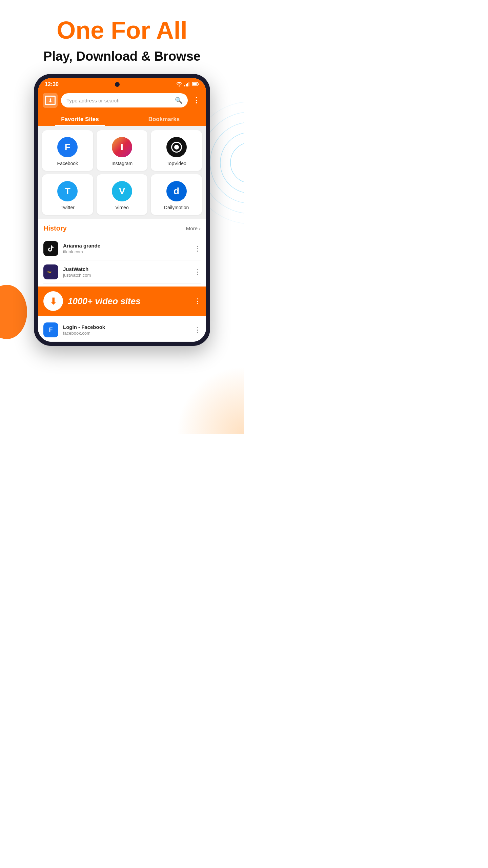 This screenshot has width=488, height=868. What do you see at coordinates (124, 100) in the screenshot?
I see `search-bar: Type address or search 🔍` at bounding box center [124, 100].